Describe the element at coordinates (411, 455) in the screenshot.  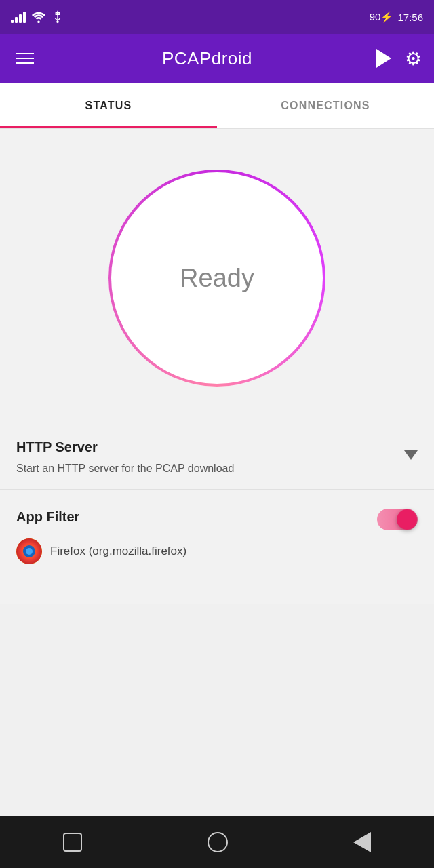
I see `http-server-dropdown` at that location.